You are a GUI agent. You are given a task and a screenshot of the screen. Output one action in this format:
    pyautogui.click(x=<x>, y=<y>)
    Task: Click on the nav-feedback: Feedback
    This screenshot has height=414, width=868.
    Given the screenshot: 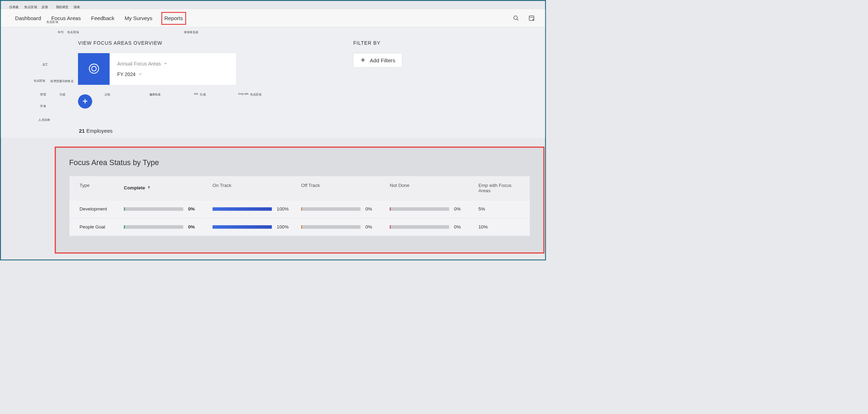 What is the action you would take?
    pyautogui.click(x=103, y=18)
    